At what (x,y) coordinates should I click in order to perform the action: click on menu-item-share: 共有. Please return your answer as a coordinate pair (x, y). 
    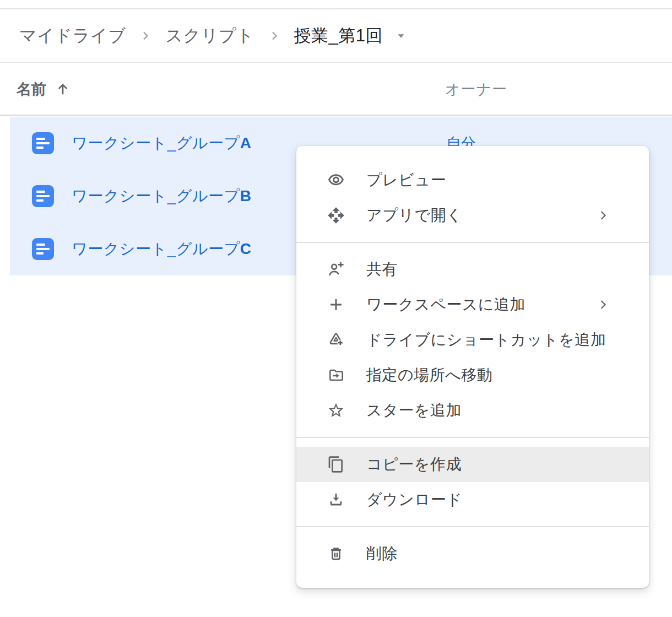
    Looking at the image, I should click on (473, 269).